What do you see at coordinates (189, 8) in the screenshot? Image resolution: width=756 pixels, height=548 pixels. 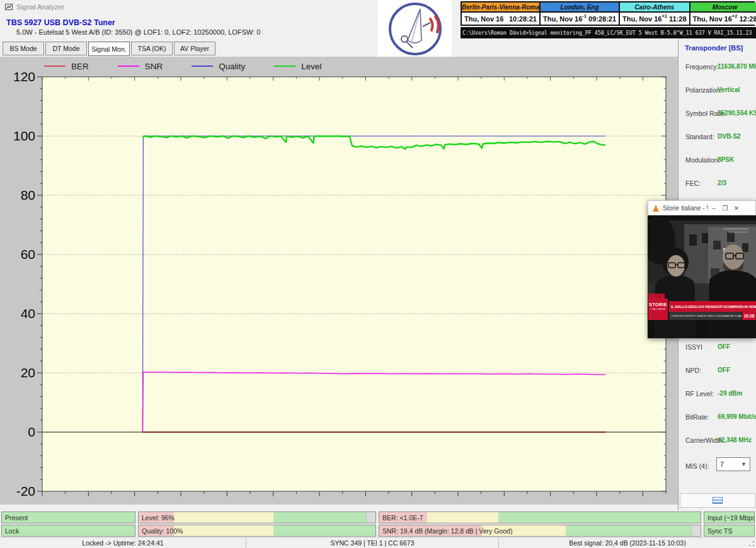 I see `window-titlebar: Signal Analyzer` at bounding box center [189, 8].